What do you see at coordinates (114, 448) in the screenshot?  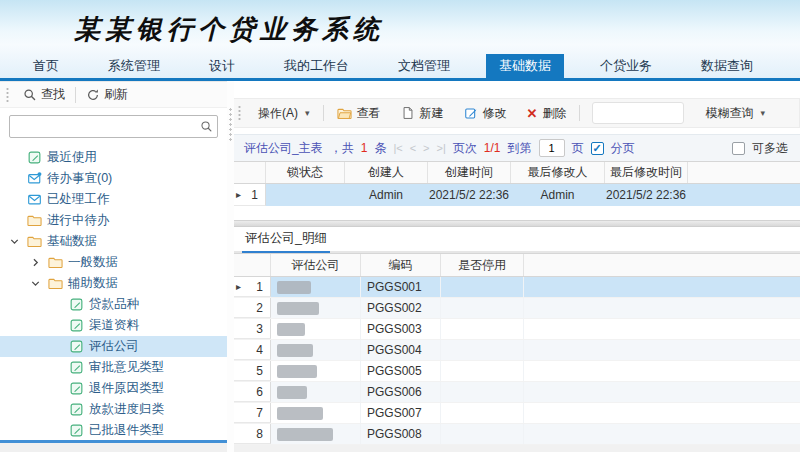 I see `sidebar-bottom-fill` at bounding box center [114, 448].